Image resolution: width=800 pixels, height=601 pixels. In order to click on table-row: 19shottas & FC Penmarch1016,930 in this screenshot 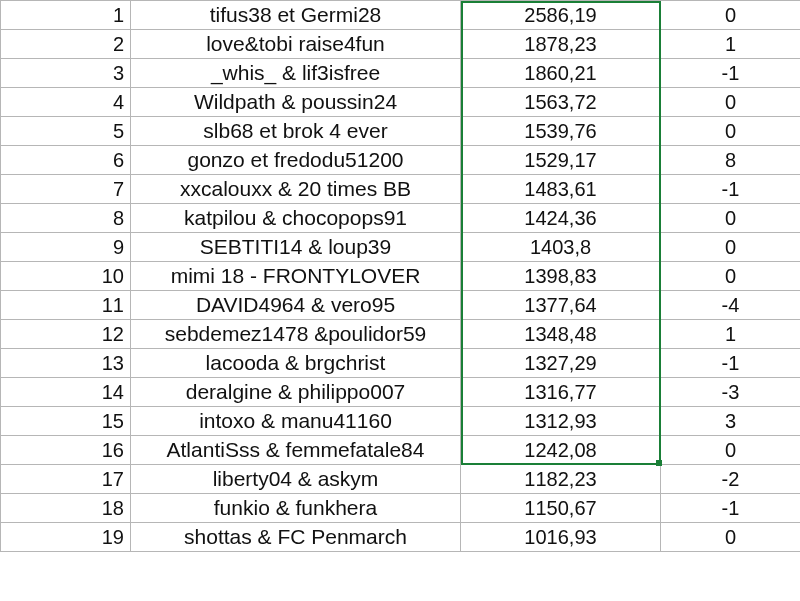, I will do `click(401, 538)`.